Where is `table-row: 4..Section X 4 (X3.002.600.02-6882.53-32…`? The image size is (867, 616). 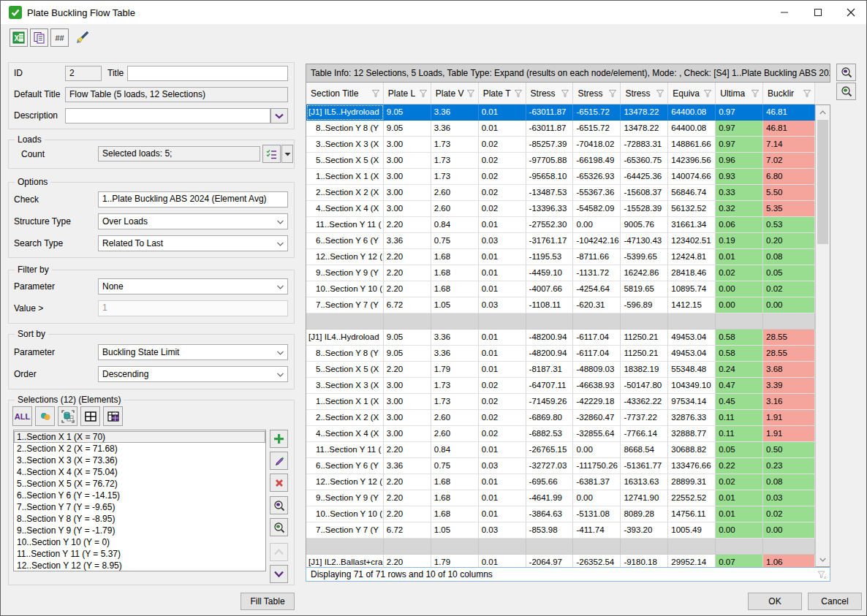 table-row: 4..Section X 4 (X3.002.600.02-6882.53-32… is located at coordinates (561, 434).